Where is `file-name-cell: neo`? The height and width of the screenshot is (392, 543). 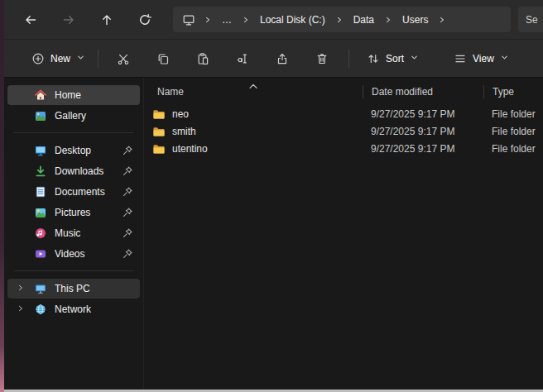
file-name-cell: neo is located at coordinates (253, 114).